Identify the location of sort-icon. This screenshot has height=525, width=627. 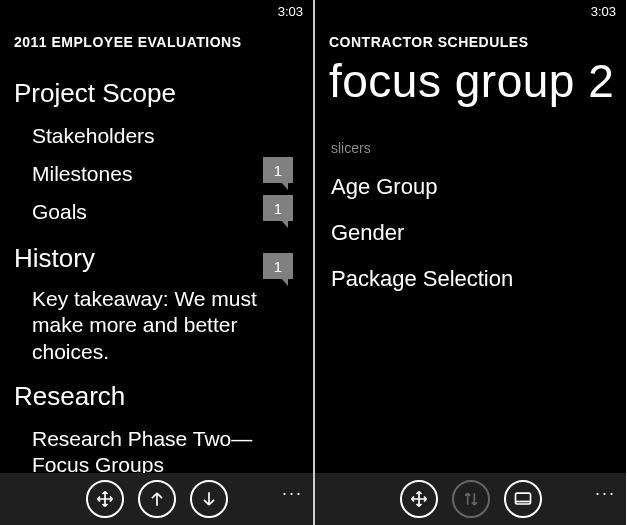
(471, 499).